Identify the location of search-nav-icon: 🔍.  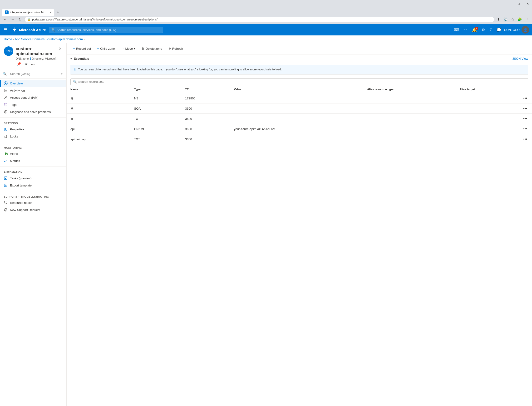
(5, 74).